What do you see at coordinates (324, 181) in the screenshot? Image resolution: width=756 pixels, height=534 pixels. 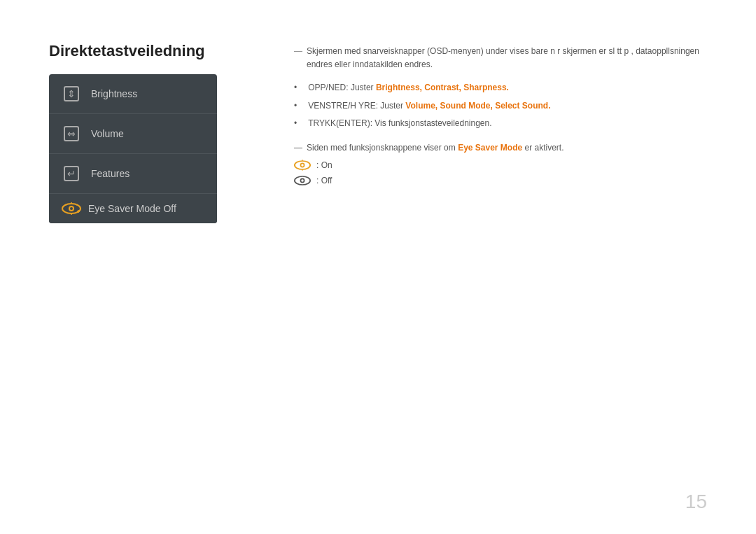 I see `off-label: : Off` at bounding box center [324, 181].